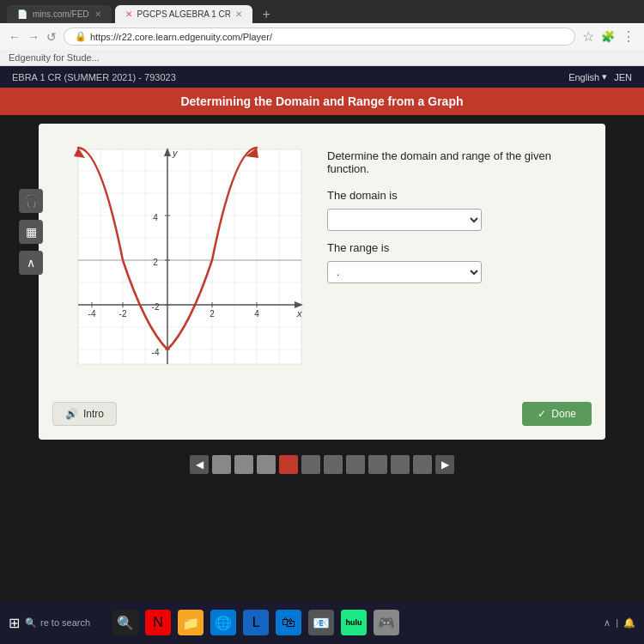 The image size is (644, 644). Describe the element at coordinates (322, 465) in the screenshot. I see `progress-bar-area: ◀ ▶` at that location.